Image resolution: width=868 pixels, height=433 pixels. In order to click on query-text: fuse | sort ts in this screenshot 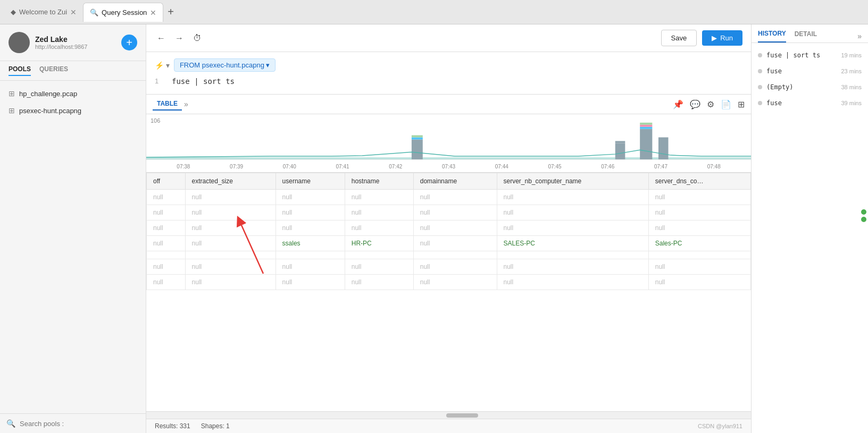, I will do `click(203, 81)`.